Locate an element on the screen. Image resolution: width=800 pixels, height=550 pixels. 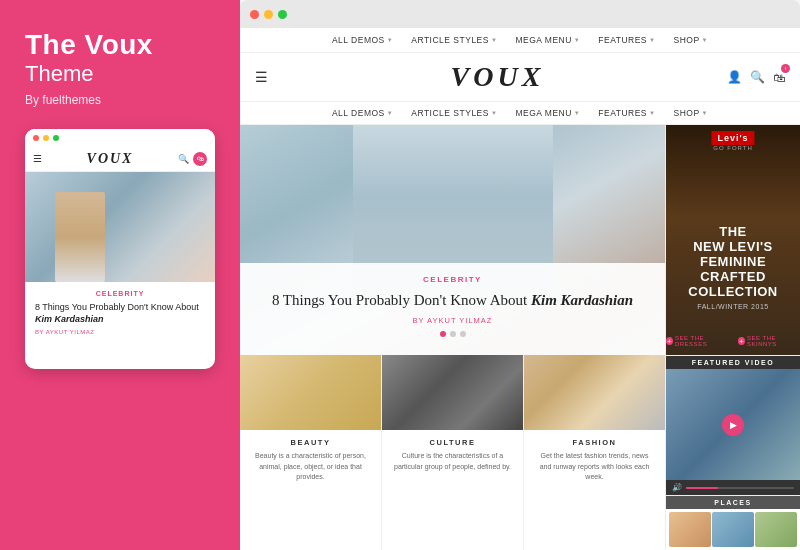
nav-features-sec: FEATURES ▼ is located at coordinates (626, 113).